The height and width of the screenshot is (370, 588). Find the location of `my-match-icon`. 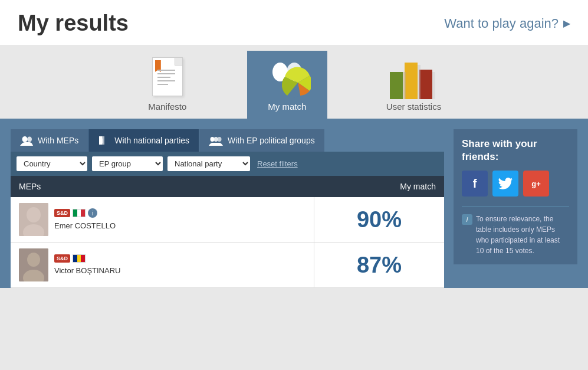

my-match-icon is located at coordinates (287, 79).